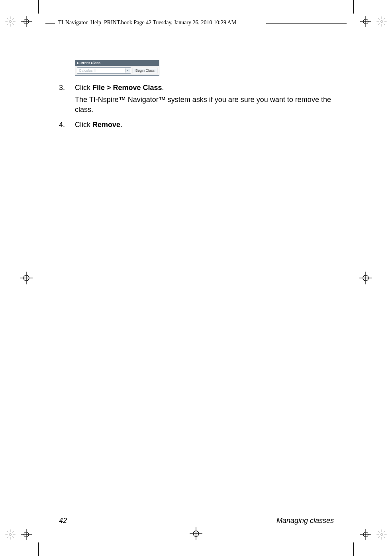 This screenshot has height=556, width=392. What do you see at coordinates (305, 521) in the screenshot?
I see `section-title: Managing classes` at bounding box center [305, 521].